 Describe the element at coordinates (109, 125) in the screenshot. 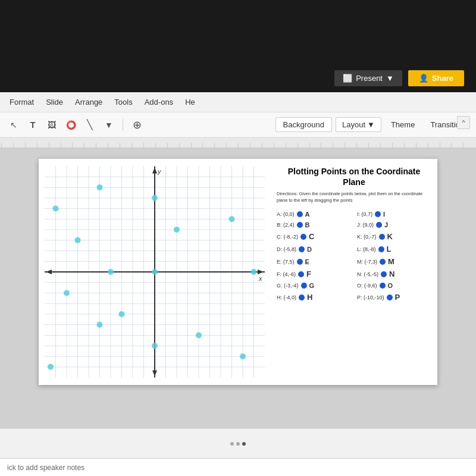

I see `line-dropdown-icon: ▼` at that location.